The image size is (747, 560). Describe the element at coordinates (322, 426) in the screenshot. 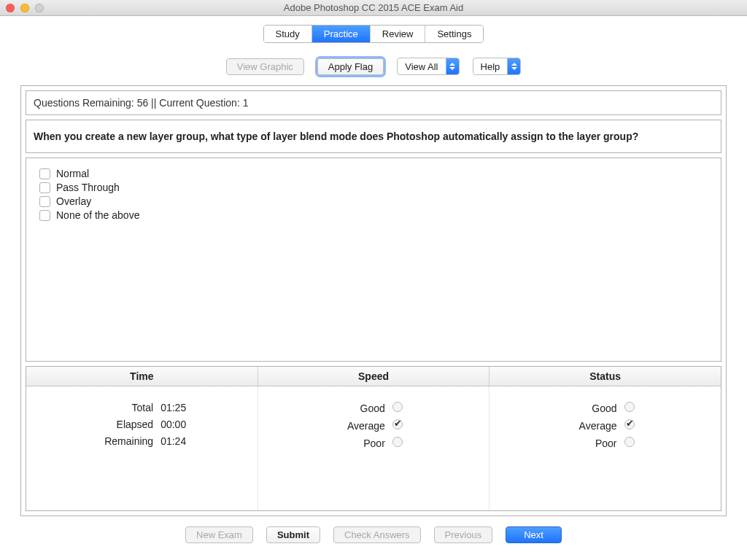

I see `speed-average-label: Average` at that location.